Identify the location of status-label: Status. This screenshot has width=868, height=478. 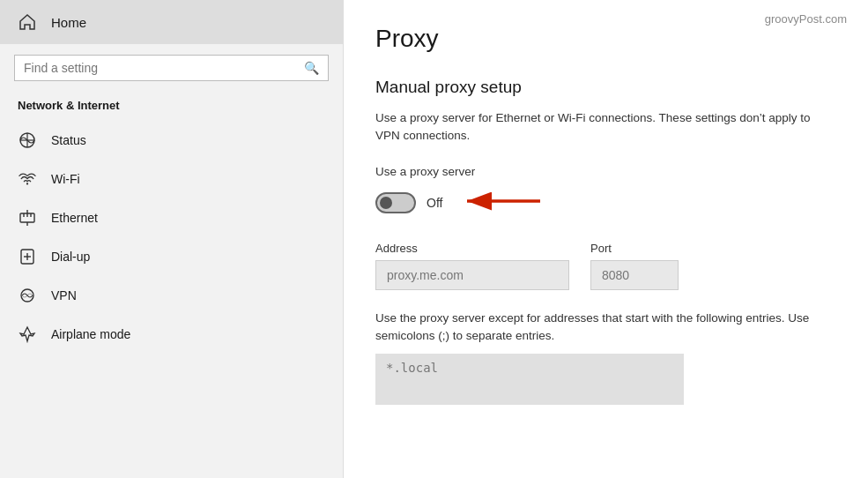
(69, 140).